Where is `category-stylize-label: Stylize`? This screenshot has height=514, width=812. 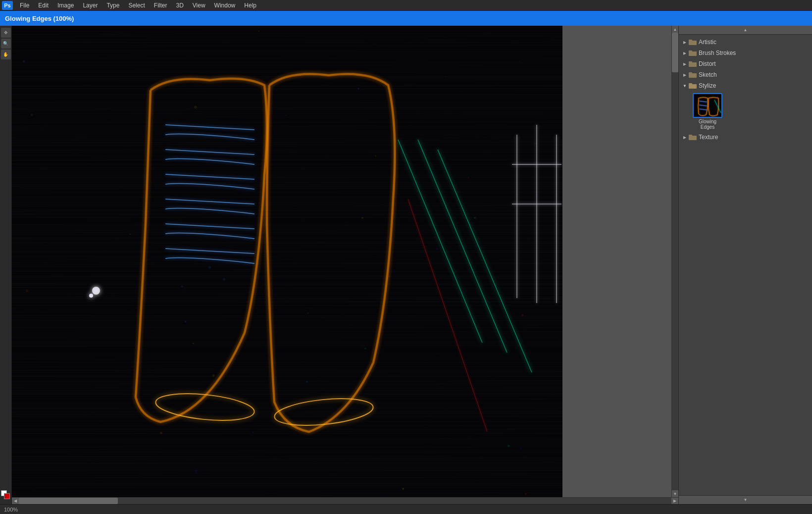
category-stylize-label: Stylize is located at coordinates (707, 86).